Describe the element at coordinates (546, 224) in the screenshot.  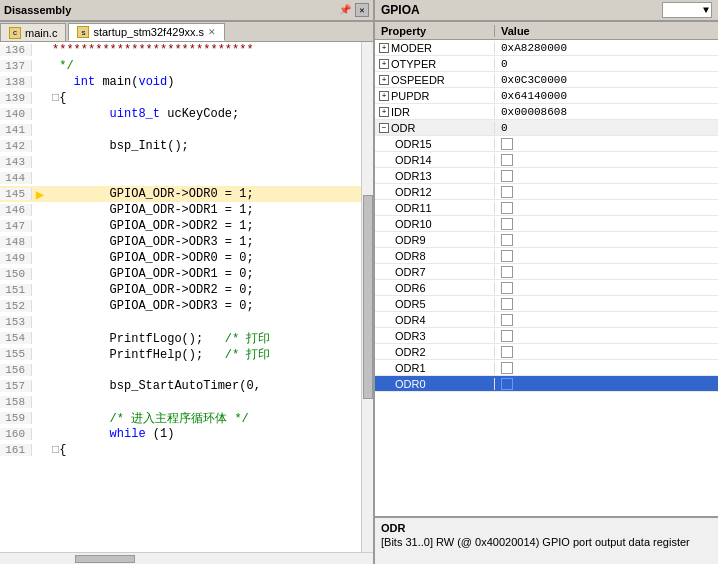
I see `reg-row-odr10: ODR10` at that location.